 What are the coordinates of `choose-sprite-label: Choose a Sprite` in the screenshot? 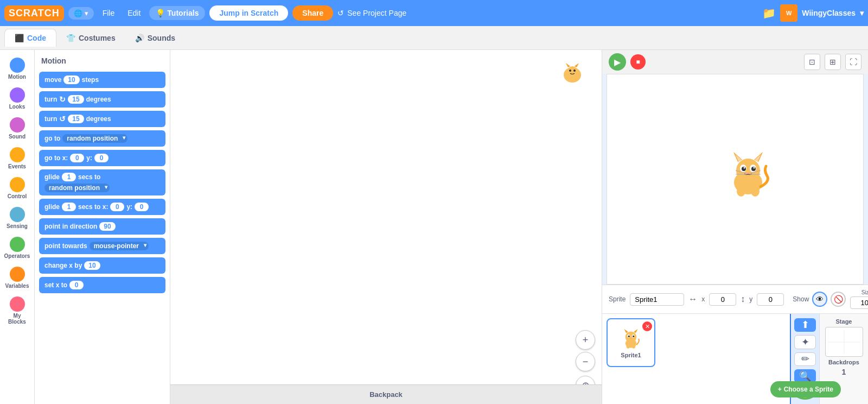 It's located at (808, 389).